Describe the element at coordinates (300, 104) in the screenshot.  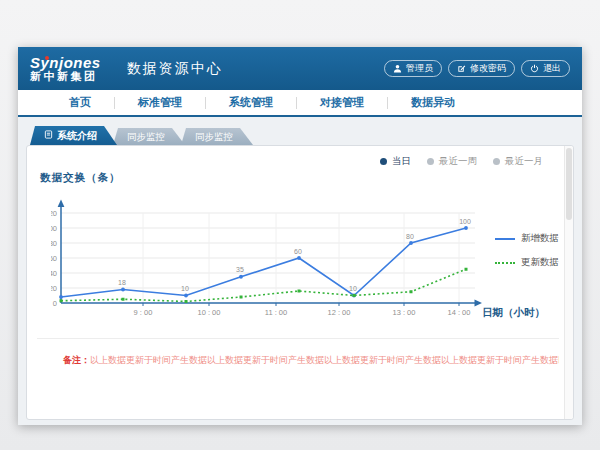
I see `main-nav: 首页标准管理系统管理对接管理数据异动` at that location.